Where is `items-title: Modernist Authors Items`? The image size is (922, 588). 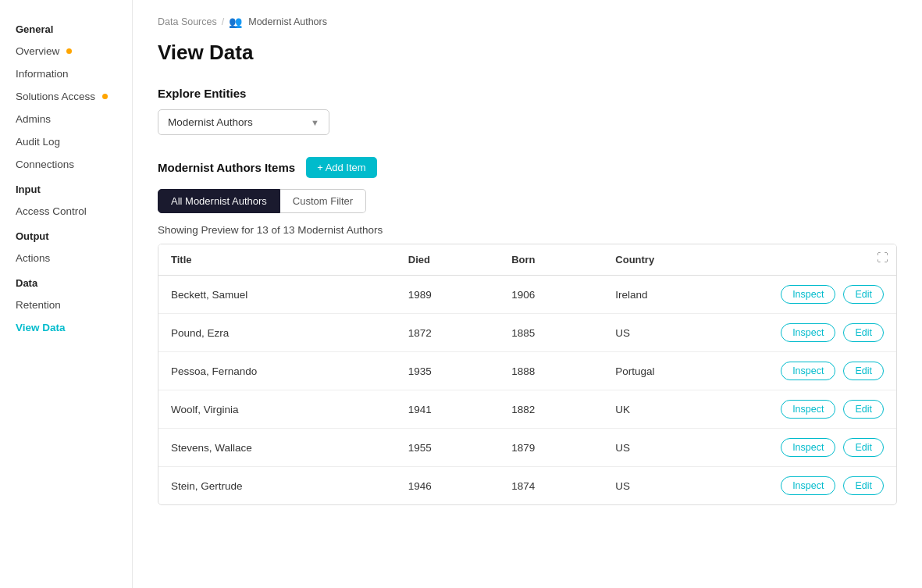 items-title: Modernist Authors Items is located at coordinates (226, 167).